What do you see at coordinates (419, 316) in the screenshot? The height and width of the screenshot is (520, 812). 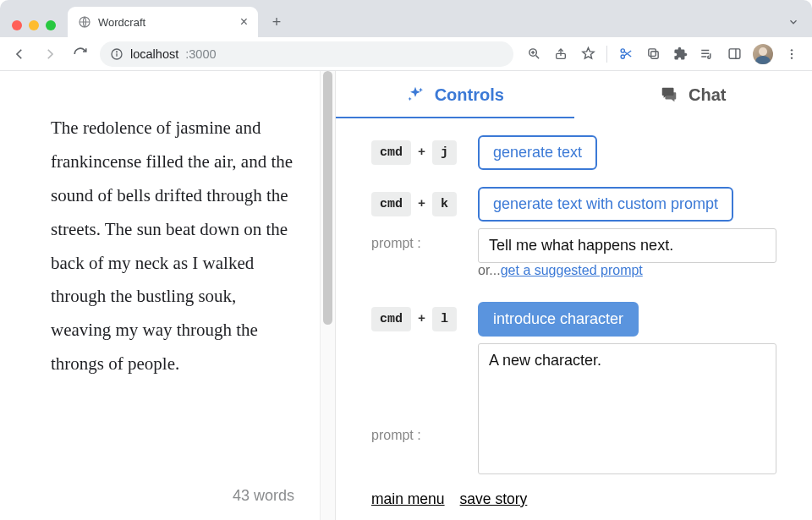 I see `shortcut-group: cmd + l` at bounding box center [419, 316].